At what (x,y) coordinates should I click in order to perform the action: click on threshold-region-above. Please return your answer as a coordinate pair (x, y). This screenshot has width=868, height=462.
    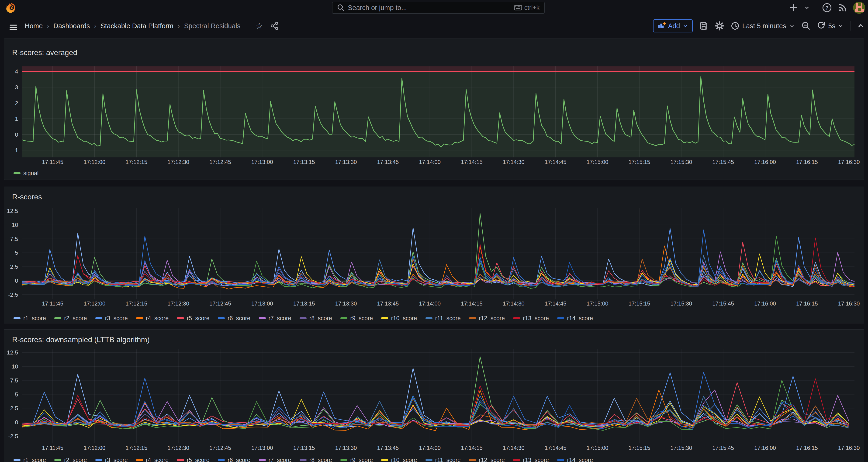
    Looking at the image, I should click on (438, 69).